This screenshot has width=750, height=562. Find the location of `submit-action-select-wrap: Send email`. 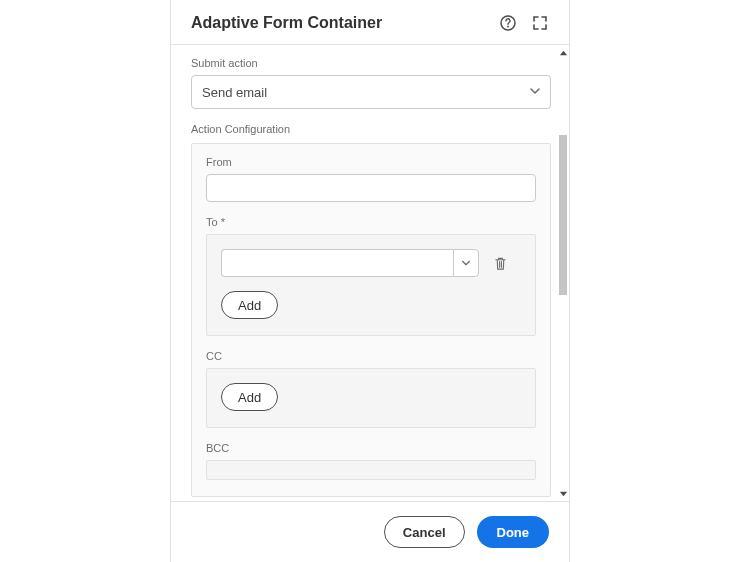

submit-action-select-wrap: Send email is located at coordinates (371, 92).